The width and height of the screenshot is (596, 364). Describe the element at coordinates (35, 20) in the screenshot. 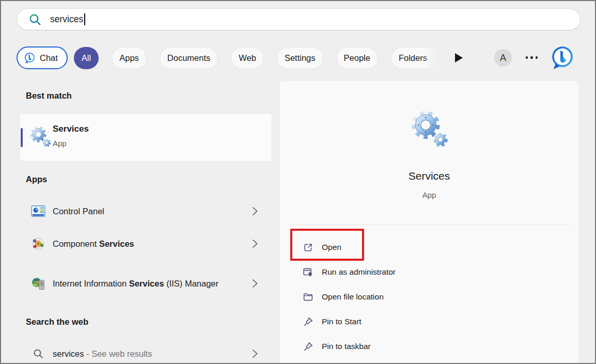

I see `search-icon` at that location.